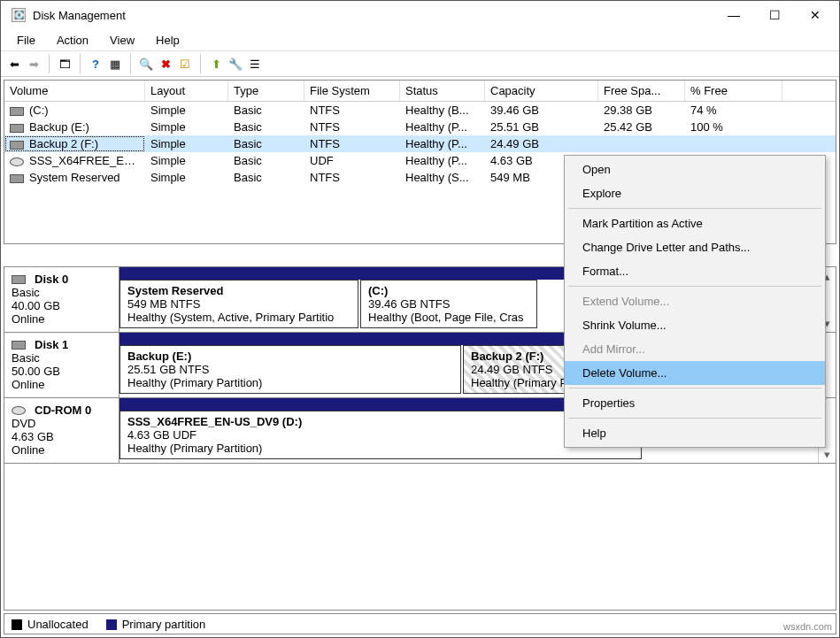  I want to click on menu-file: File, so click(27, 41).